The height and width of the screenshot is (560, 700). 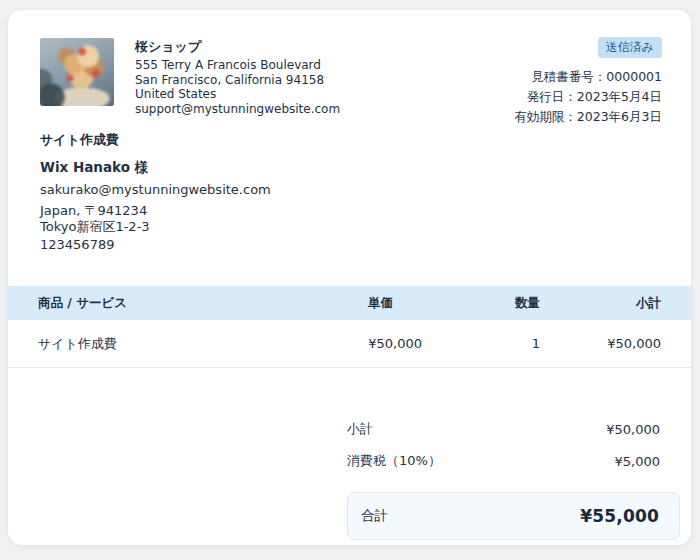 What do you see at coordinates (630, 48) in the screenshot?
I see `status-badge: 送信済み` at bounding box center [630, 48].